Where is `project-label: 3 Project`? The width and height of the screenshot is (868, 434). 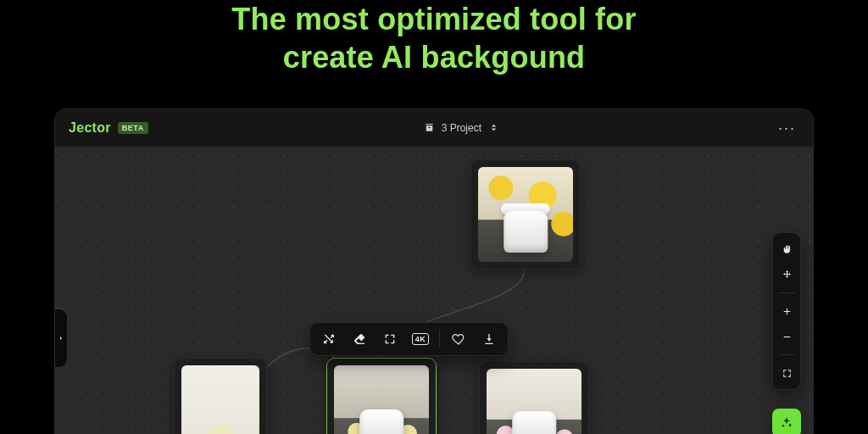 project-label: 3 Project is located at coordinates (461, 128).